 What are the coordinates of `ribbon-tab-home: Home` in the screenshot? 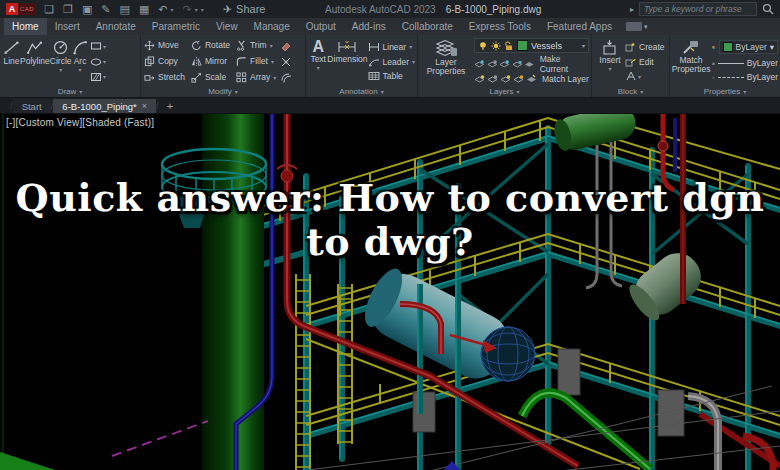 It's located at (26, 26).